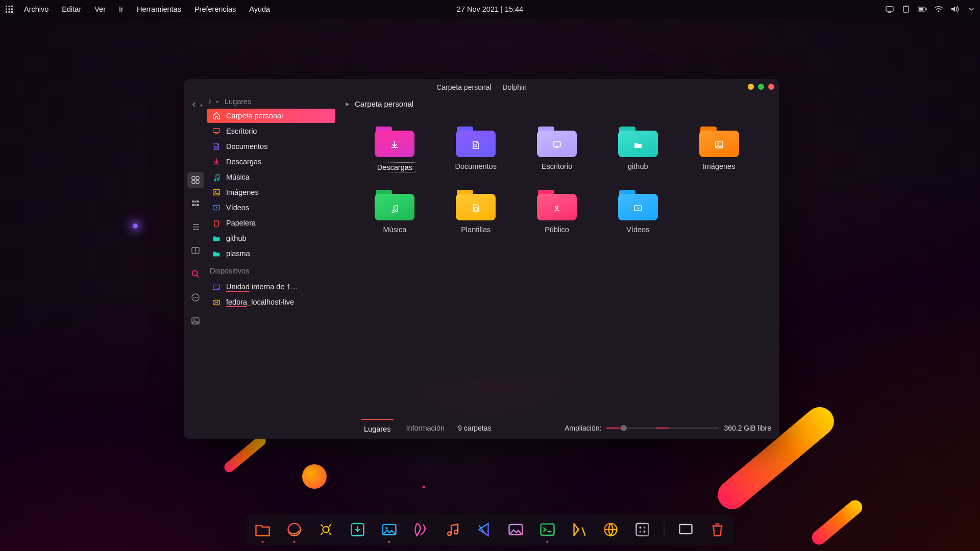  Describe the element at coordinates (890, 9) in the screenshot. I see `tray-display-icon` at that location.